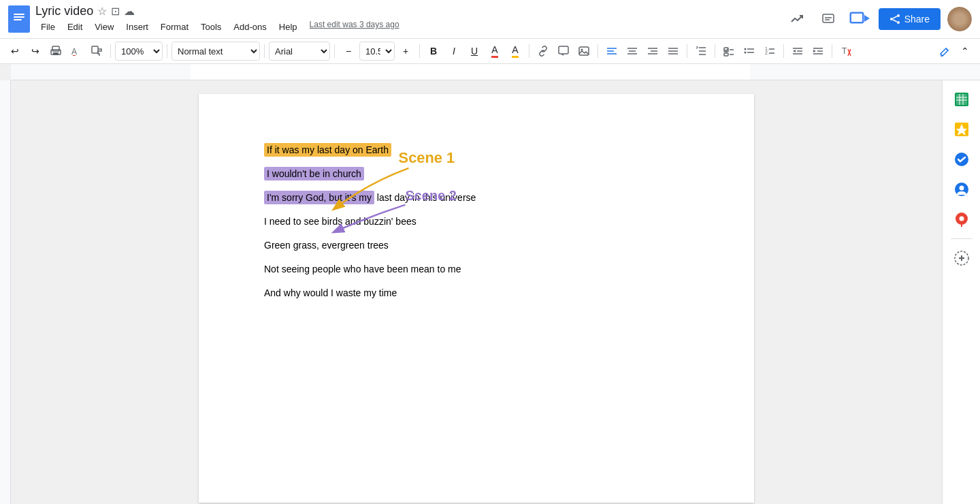  I want to click on checklist-button, so click(729, 51).